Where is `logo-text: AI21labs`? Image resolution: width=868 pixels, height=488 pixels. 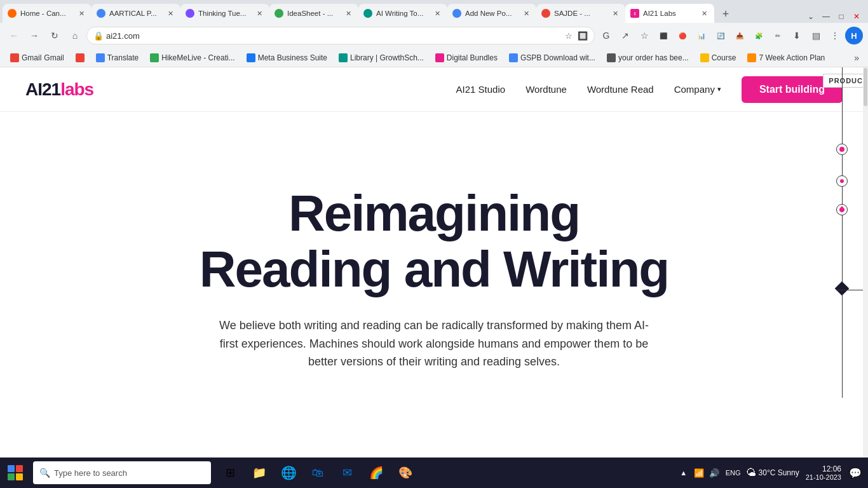
logo-text: AI21labs is located at coordinates (60, 90).